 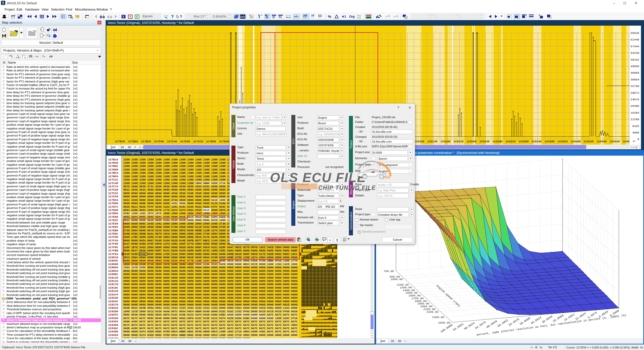 I want to click on svg-text: LO HI, so click(x=288, y=16).